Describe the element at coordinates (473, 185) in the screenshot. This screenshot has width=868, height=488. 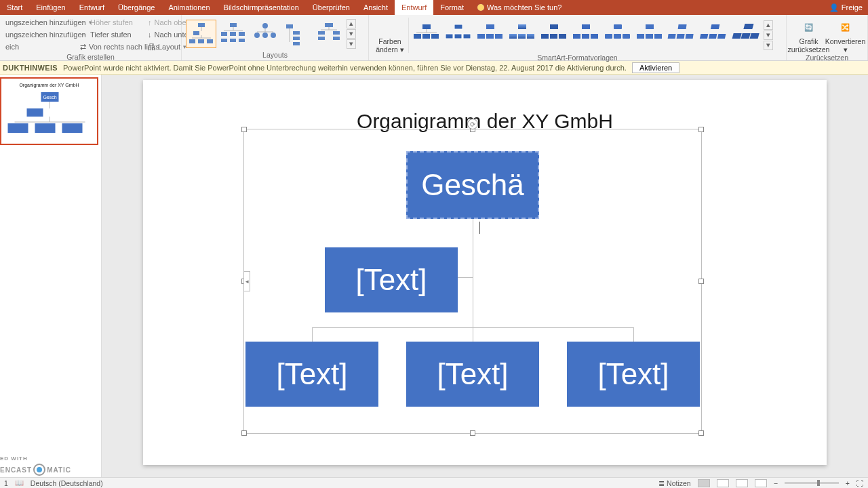
I see `org-node-top: Geschä` at that location.